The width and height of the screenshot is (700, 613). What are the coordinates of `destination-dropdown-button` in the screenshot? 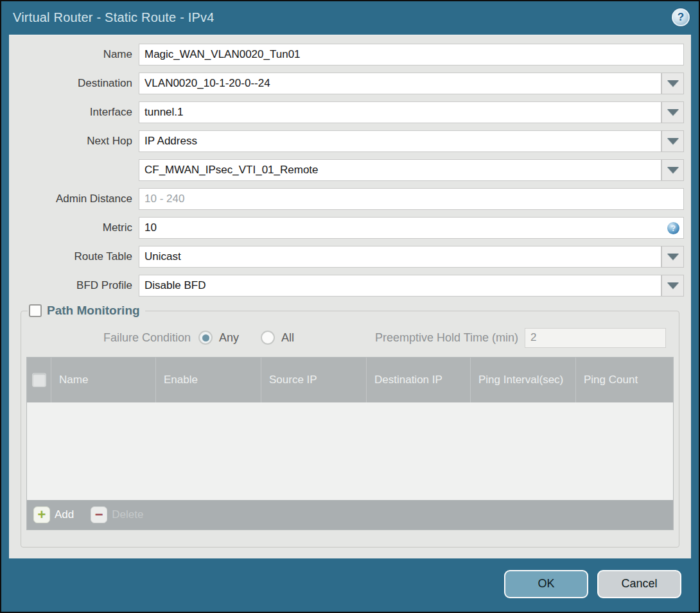 It's located at (673, 83).